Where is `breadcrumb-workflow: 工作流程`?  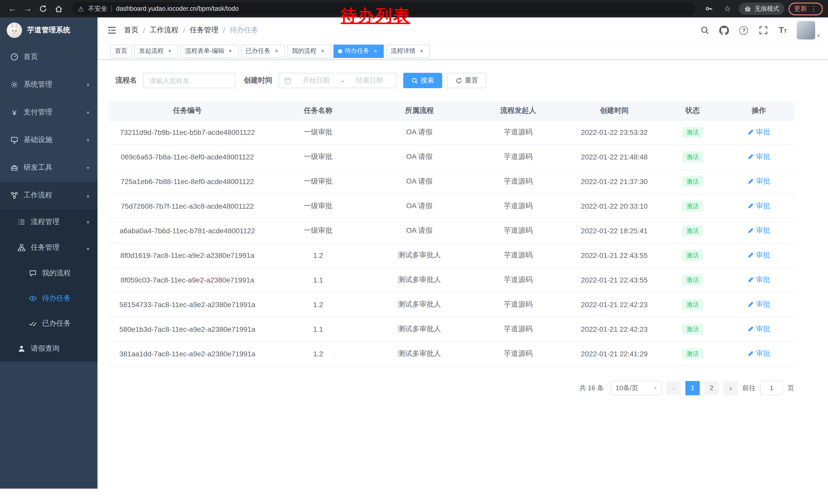 breadcrumb-workflow: 工作流程 is located at coordinates (164, 30).